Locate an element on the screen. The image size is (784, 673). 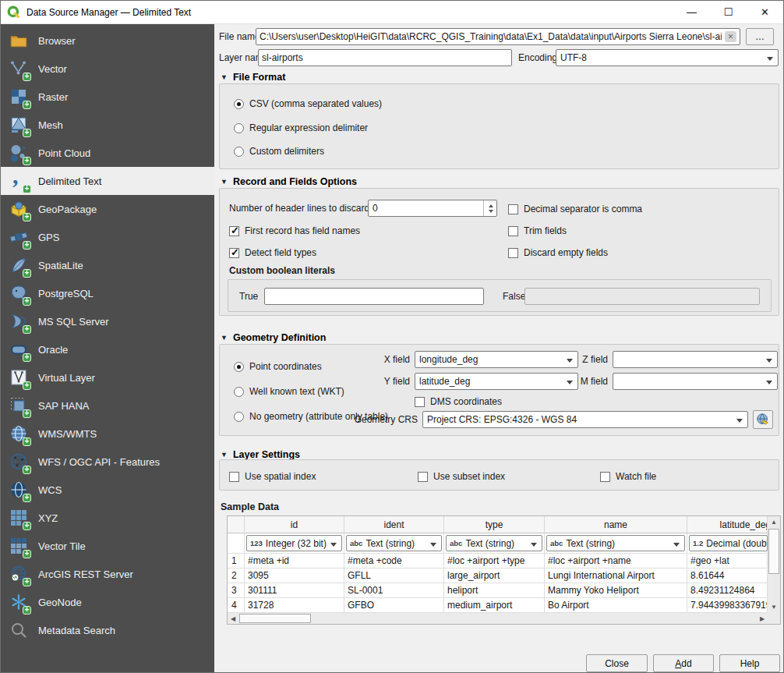
checkbox-label: Detect field types is located at coordinates (281, 253).